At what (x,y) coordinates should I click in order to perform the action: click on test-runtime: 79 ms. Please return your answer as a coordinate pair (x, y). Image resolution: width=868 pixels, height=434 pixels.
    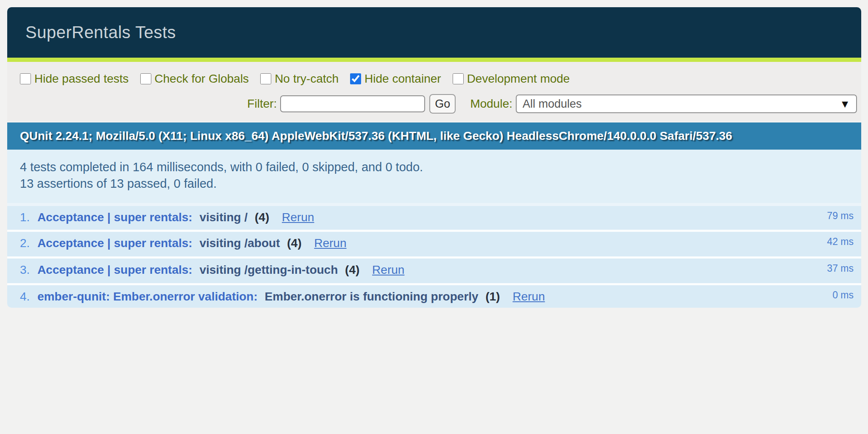
    Looking at the image, I should click on (840, 216).